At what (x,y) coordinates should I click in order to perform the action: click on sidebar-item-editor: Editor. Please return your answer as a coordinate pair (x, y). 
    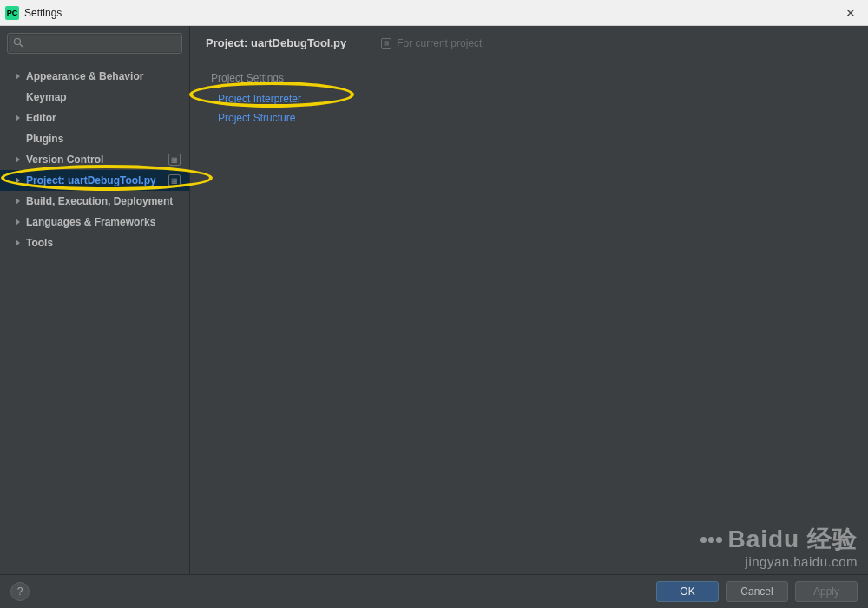
    Looking at the image, I should click on (95, 118).